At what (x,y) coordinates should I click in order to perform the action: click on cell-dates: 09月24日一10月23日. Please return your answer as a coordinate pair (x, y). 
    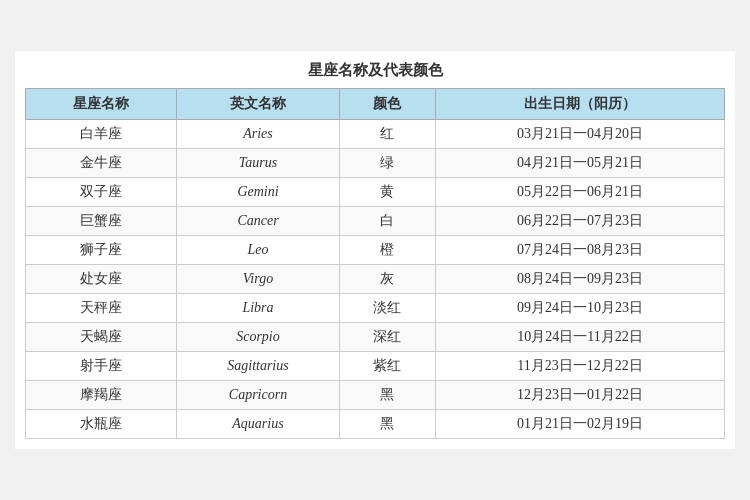
    Looking at the image, I should click on (580, 308).